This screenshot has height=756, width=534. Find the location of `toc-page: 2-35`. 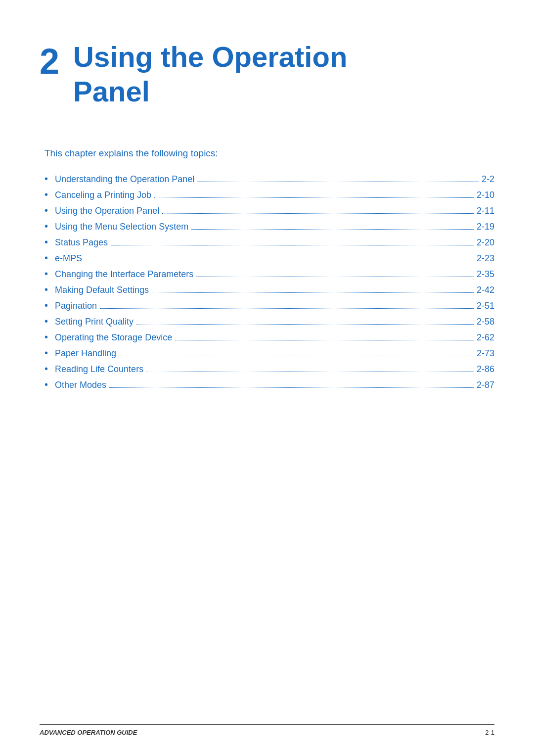

toc-page: 2-35 is located at coordinates (486, 274).